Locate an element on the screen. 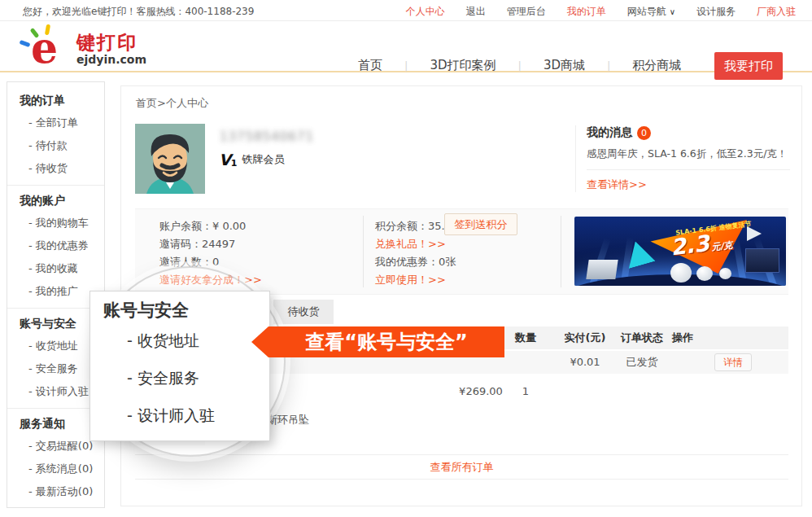  topbar-links: 个人中心 退出 管理后台 我的订单 网站导航∨ 设计服务 厂商入驻 is located at coordinates (591, 11).